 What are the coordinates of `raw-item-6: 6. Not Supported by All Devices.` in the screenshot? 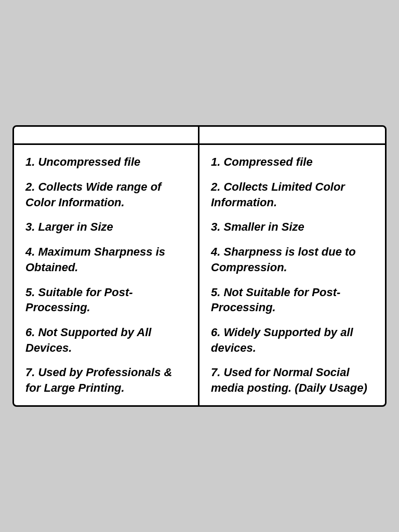 It's located at (106, 340).